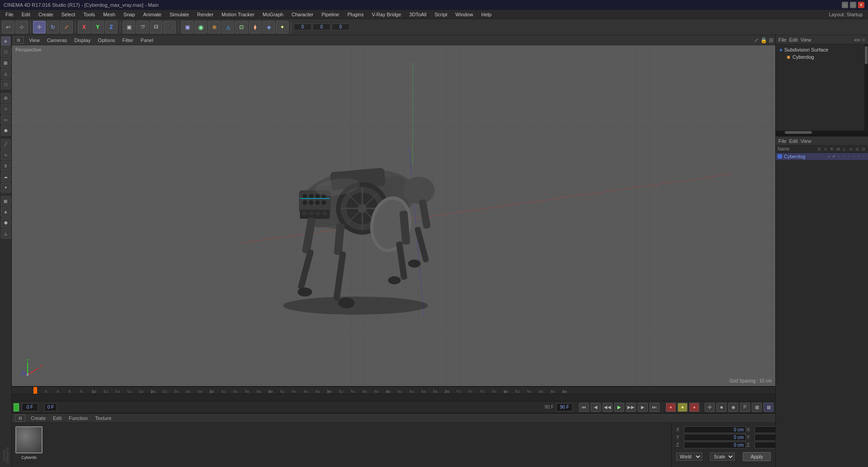 Image resolution: width=868 pixels, height=467 pixels. I want to click on power-button: P, so click(745, 407).